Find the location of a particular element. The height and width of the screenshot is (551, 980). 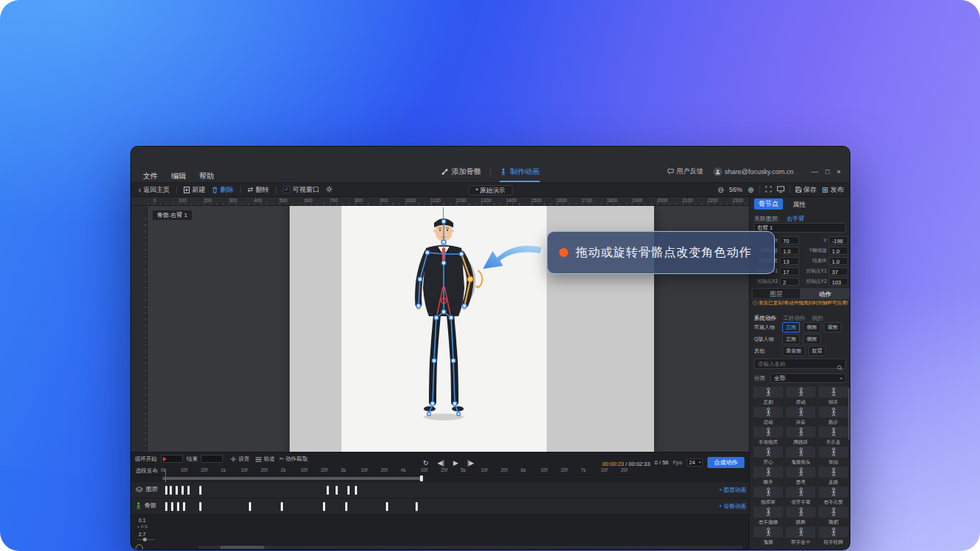

action-item: 跑步 is located at coordinates (833, 416).